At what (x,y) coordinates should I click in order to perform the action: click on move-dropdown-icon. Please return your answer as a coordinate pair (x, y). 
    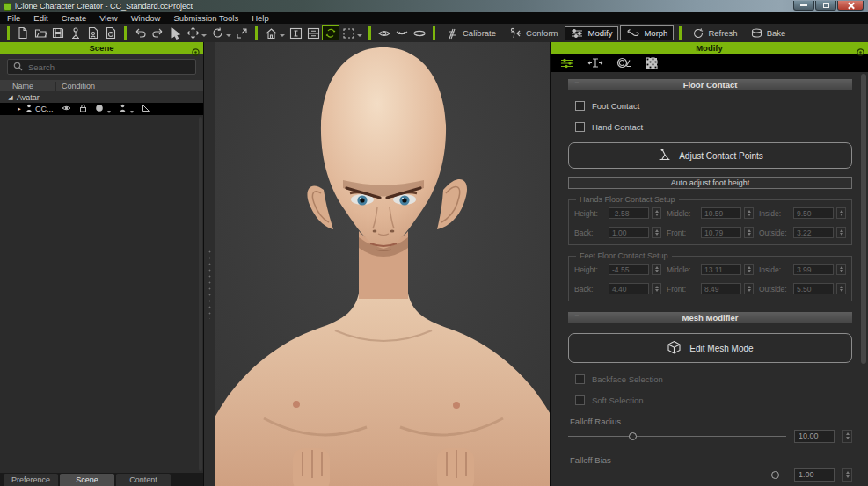
    Looking at the image, I should click on (204, 35).